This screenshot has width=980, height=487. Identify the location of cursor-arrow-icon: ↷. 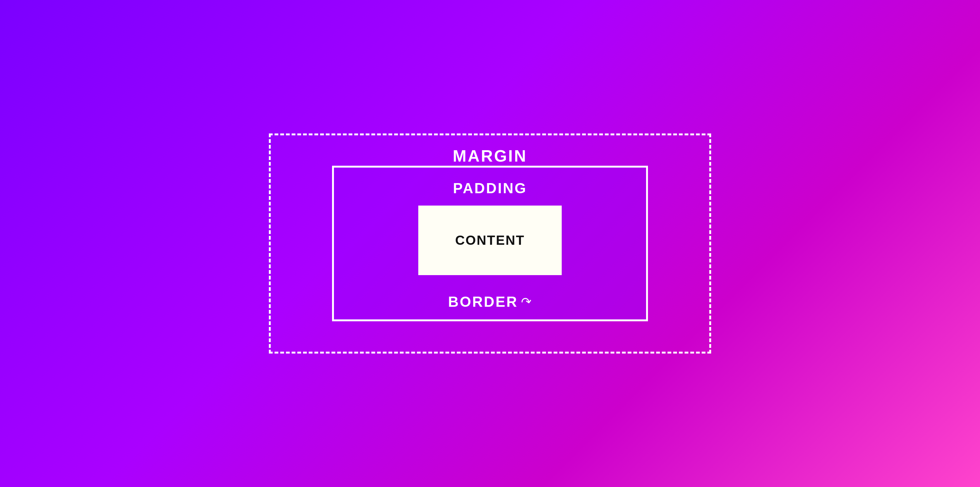
(527, 302).